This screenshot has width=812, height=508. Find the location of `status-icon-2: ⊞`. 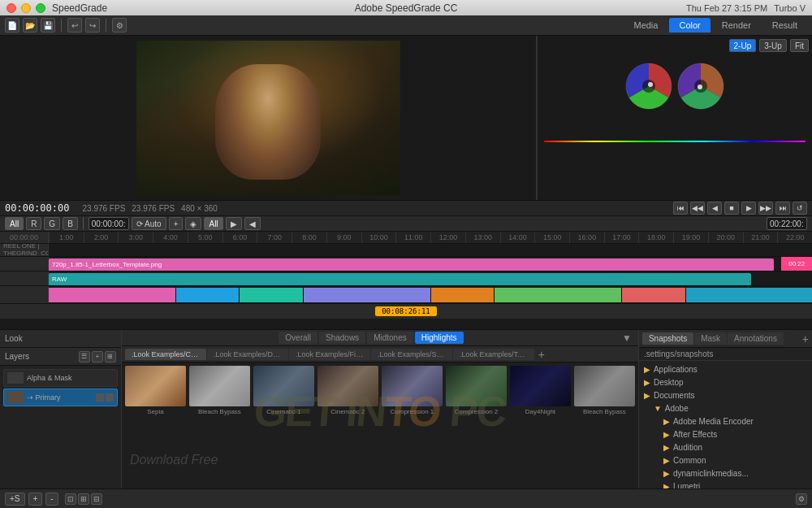

status-icon-2: ⊞ is located at coordinates (84, 499).